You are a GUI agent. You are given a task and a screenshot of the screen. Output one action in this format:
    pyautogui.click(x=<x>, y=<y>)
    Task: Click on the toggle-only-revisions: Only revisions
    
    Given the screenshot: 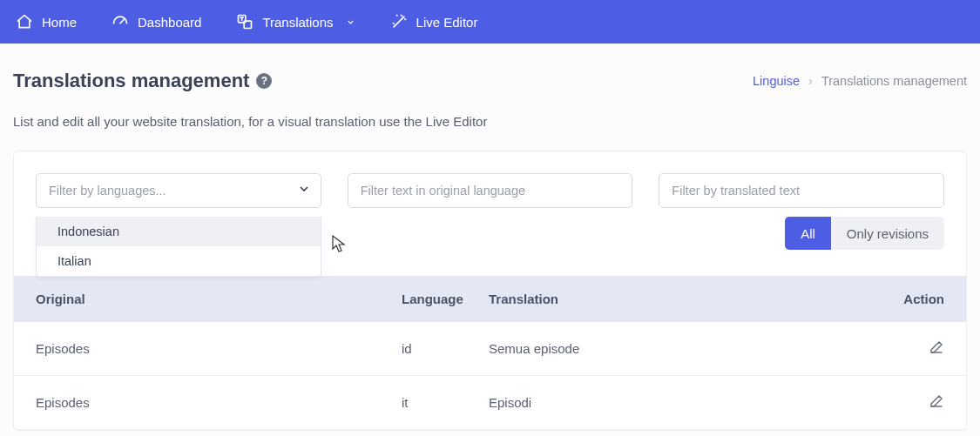 What is the action you would take?
    pyautogui.click(x=888, y=233)
    